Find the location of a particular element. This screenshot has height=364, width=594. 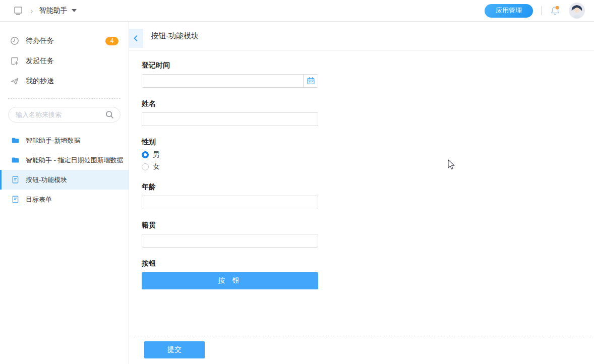

register-time-input is located at coordinates (223, 81).